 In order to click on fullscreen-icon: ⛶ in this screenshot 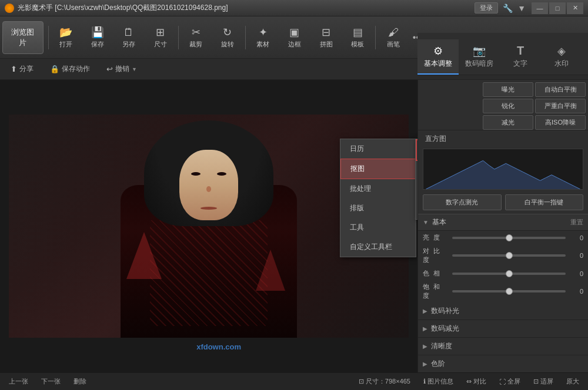, I will do `click(502, 382)`.